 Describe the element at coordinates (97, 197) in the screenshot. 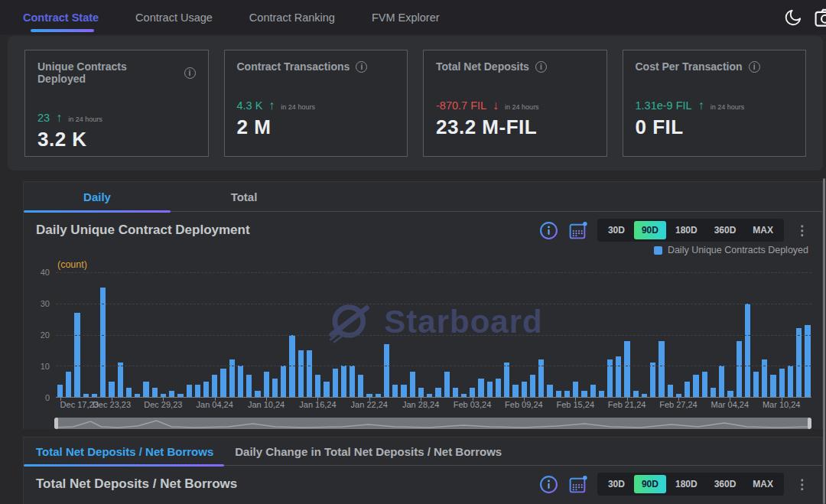

I see `tab-daily: Daily` at that location.